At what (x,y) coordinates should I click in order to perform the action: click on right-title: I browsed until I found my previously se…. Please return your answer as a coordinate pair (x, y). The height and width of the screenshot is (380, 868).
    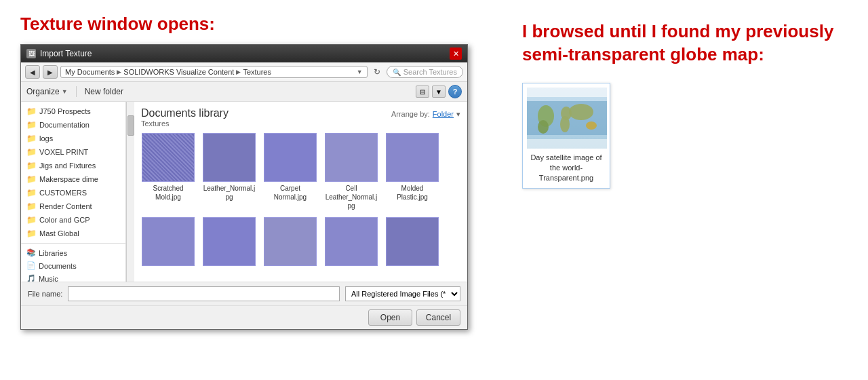
    Looking at the image, I should click on (678, 43).